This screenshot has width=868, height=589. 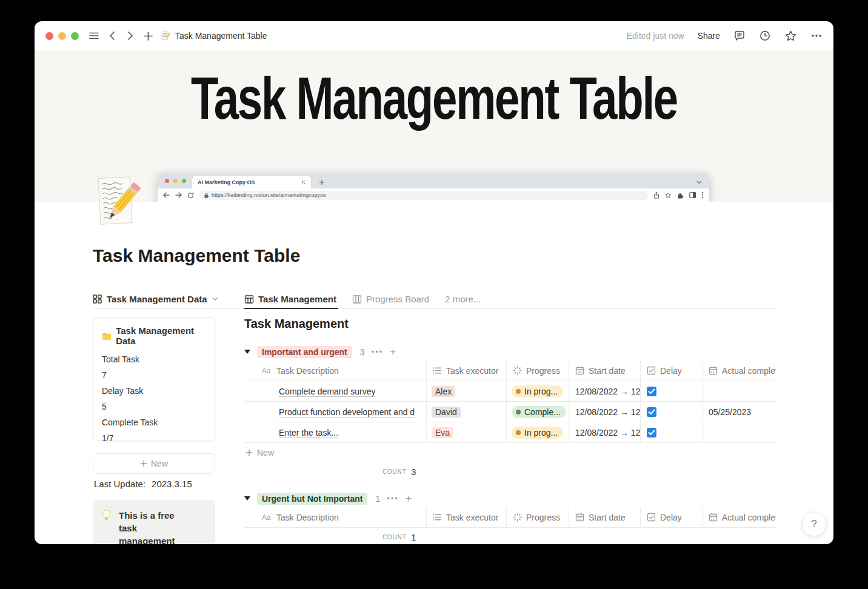 What do you see at coordinates (510, 330) in the screenshot?
I see `section-title: Task Management` at bounding box center [510, 330].